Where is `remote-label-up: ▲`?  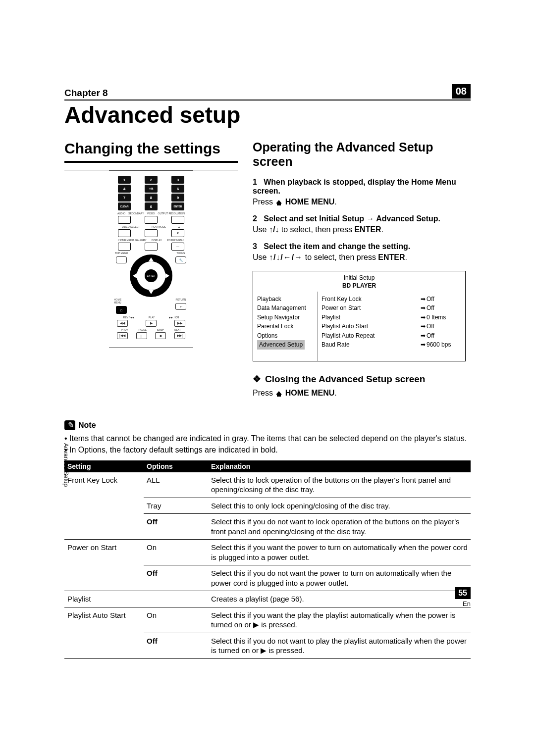
remote-label-up: ▲ is located at coordinates (179, 227).